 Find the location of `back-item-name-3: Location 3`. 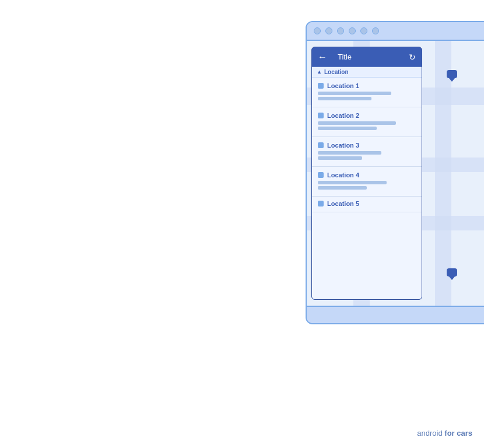

back-item-name-3: Location 3 is located at coordinates (367, 145).